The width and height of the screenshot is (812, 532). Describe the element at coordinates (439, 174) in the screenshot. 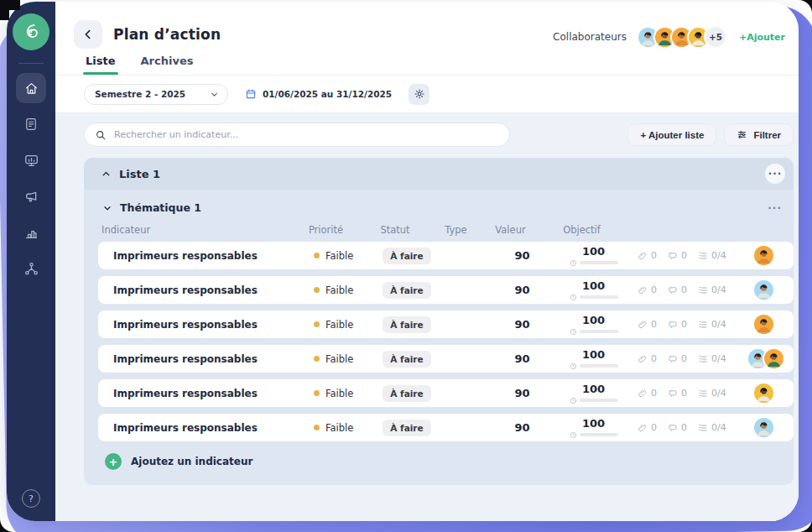

I see `list-header: Liste 1 ···` at that location.